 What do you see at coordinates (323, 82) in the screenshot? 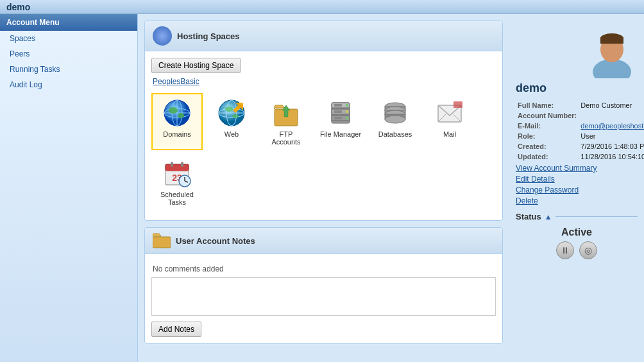
I see `peoples-basic-link: PeoplesBasic` at bounding box center [323, 82].